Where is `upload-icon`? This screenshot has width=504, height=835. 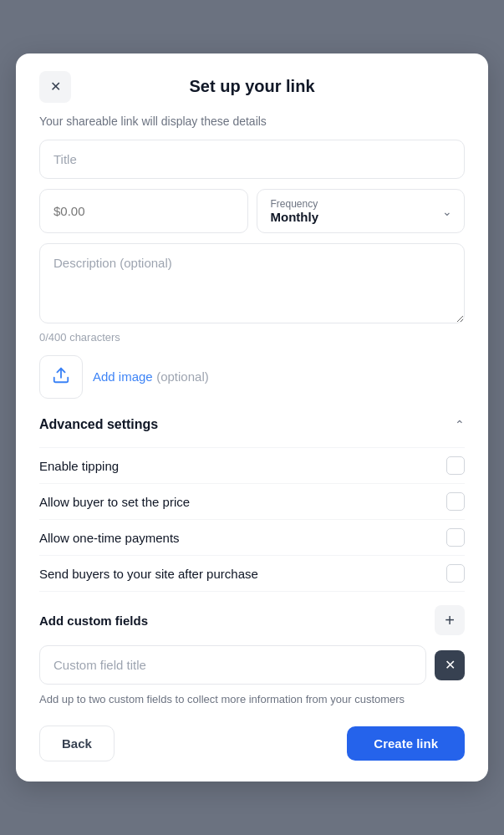
upload-icon is located at coordinates (61, 377).